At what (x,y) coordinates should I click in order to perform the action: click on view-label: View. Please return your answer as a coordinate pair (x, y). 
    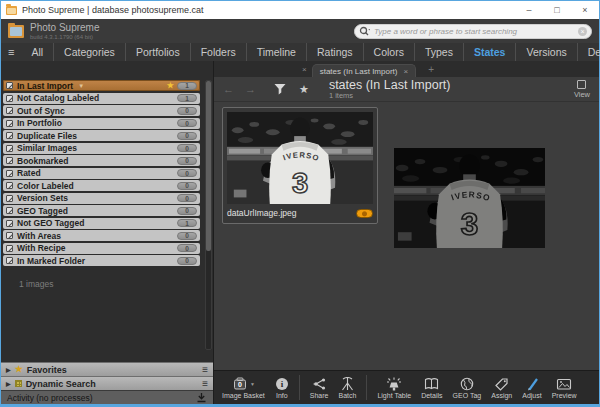
    Looking at the image, I should click on (582, 94).